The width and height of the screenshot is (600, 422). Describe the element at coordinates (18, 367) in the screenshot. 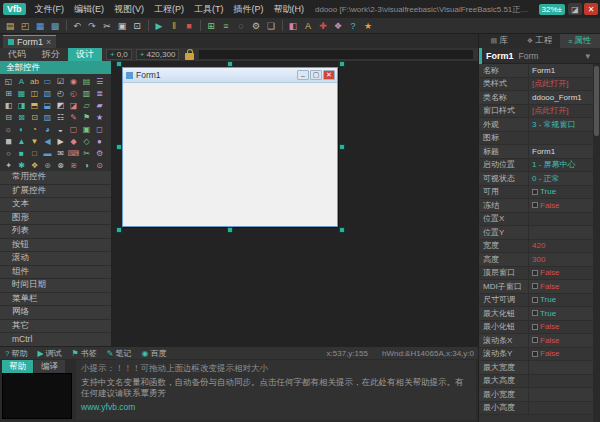

I see `bottom-tab-帮助: 帮助` at that location.